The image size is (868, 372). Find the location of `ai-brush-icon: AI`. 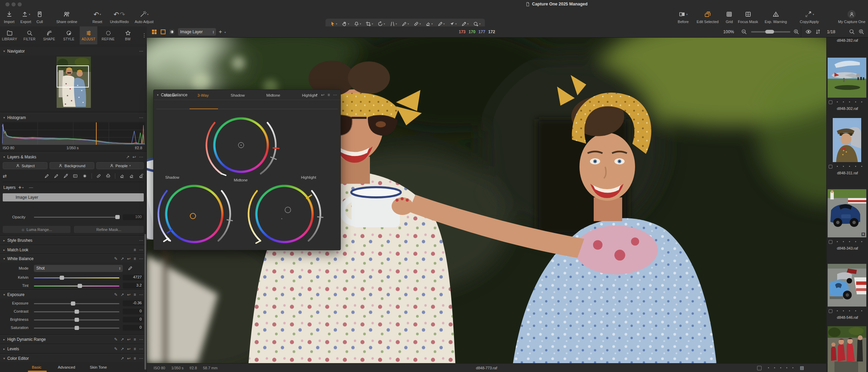

ai-brush-icon: AI is located at coordinates (66, 176).